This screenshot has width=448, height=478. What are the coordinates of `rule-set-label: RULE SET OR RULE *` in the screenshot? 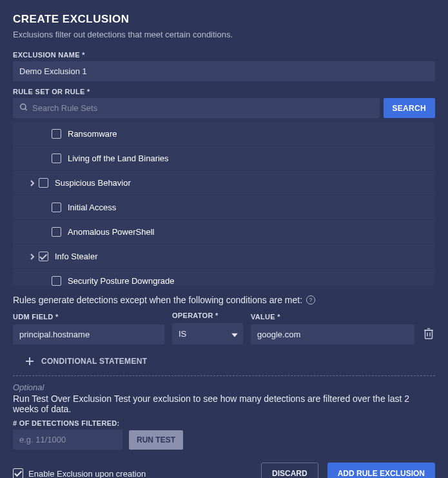 It's located at (224, 92).